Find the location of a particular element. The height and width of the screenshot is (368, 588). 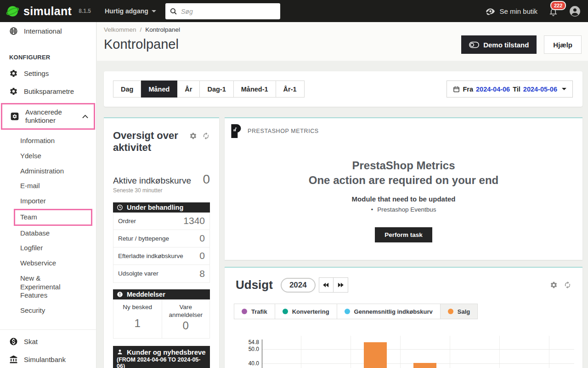

stat-row-abandoned-carts: Efterladte indkøbskurve 0 is located at coordinates (162, 256).